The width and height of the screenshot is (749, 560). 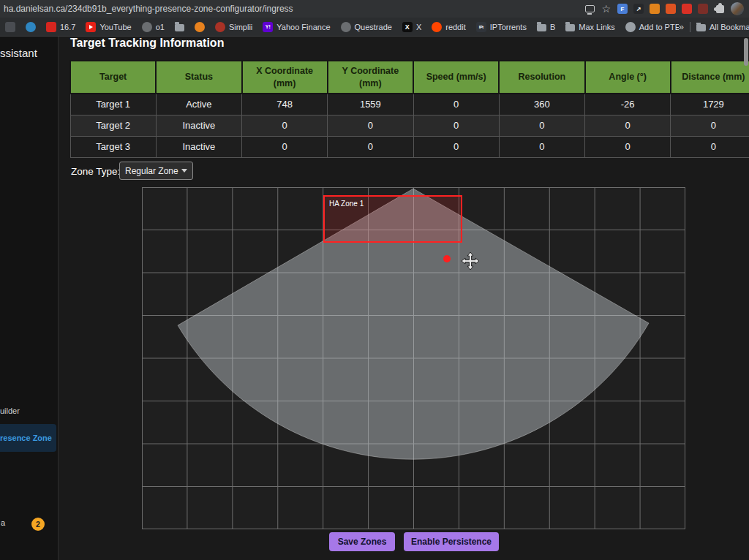 I want to click on bookmark-item: Add to PTE, so click(x=652, y=27).